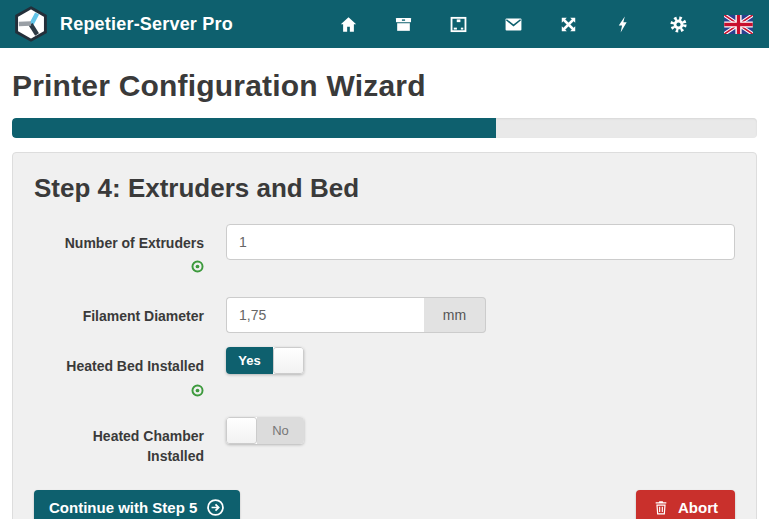  What do you see at coordinates (137, 504) in the screenshot?
I see `continue-button: Continue with Step 5` at bounding box center [137, 504].